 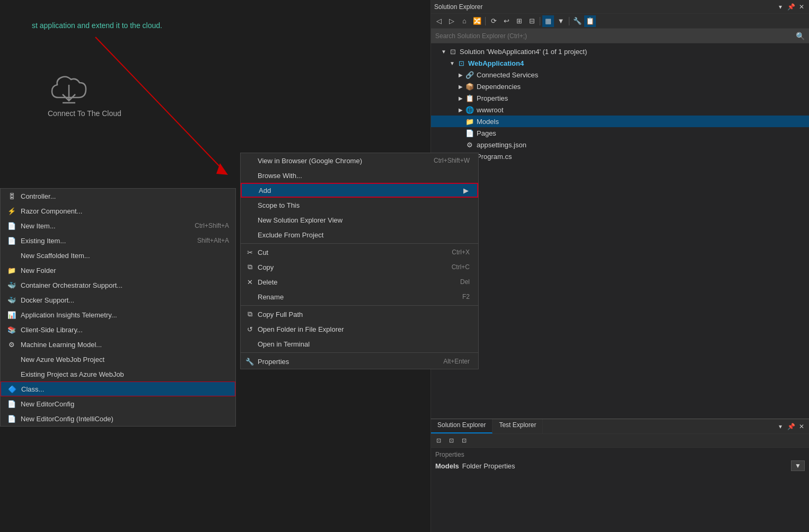 I want to click on tree-item-solution: ▼ ⊡ Solution 'WebApplication4' (1 of 1 p…, so click(x=620, y=51).